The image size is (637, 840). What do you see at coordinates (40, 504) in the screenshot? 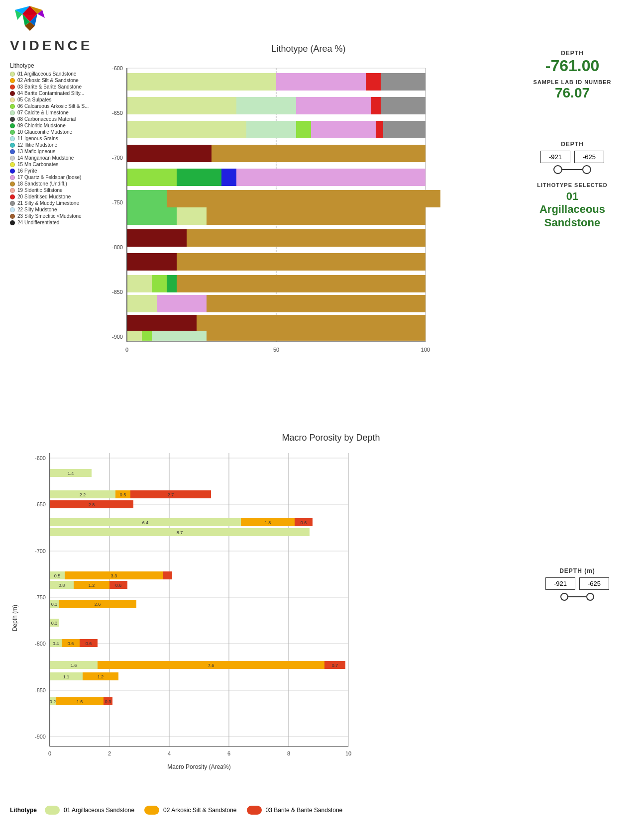
I see `svg-text: -650` at bounding box center [40, 504].